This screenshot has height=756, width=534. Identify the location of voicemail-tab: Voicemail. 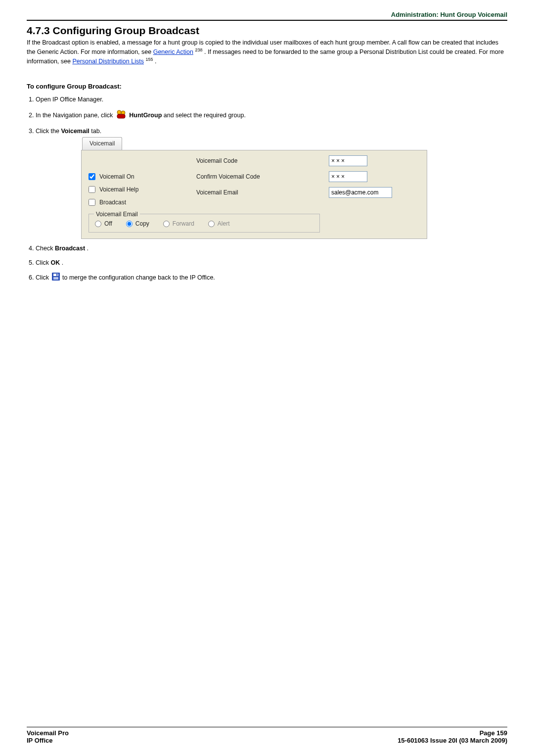
(102, 143).